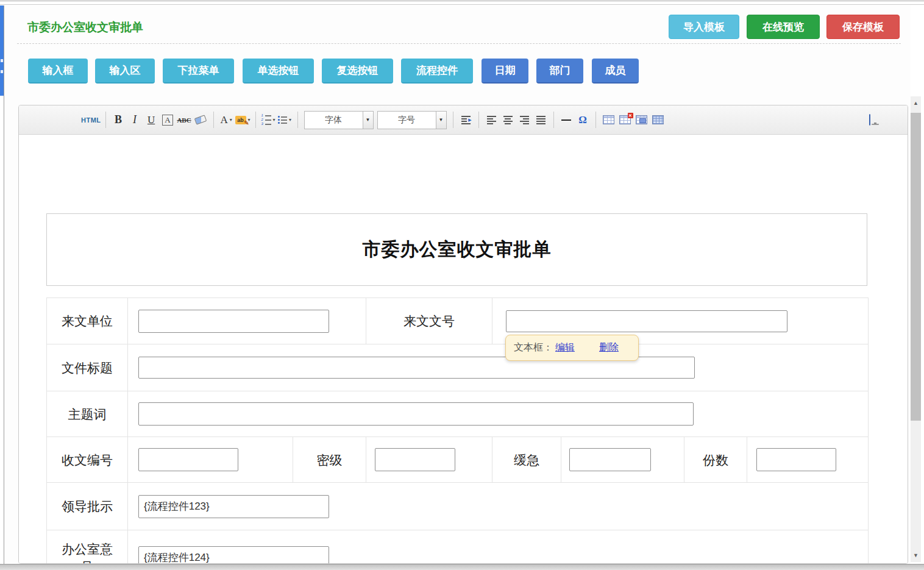 Image resolution: width=924 pixels, height=570 pixels. Describe the element at coordinates (87, 414) in the screenshot. I see `label-cell: 主题词` at that location.